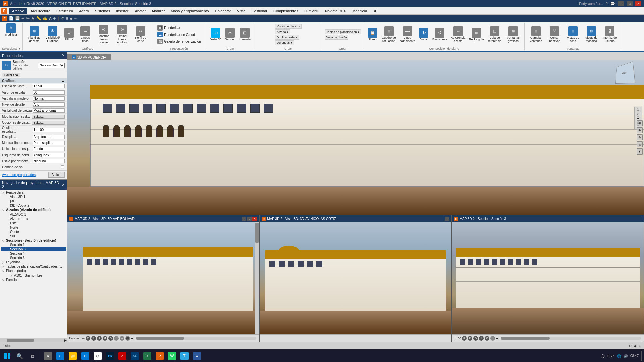 This screenshot has width=644, height=362. Describe the element at coordinates (613, 4) in the screenshot. I see `feedback-icon: 💬` at that location.